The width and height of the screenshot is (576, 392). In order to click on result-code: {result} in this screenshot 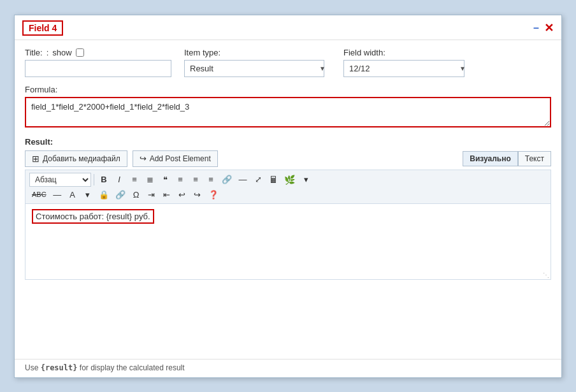, I will do `click(59, 368)`.